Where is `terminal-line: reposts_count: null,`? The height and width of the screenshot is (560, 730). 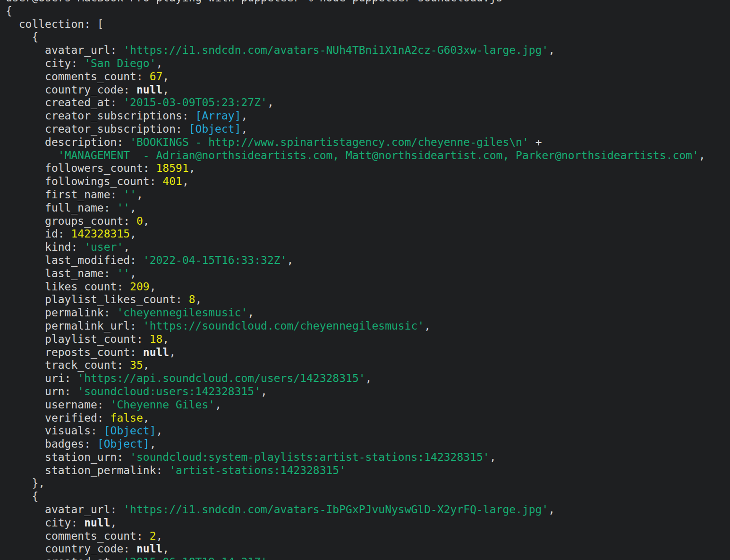
terminal-line: reposts_count: null, is located at coordinates (368, 353).